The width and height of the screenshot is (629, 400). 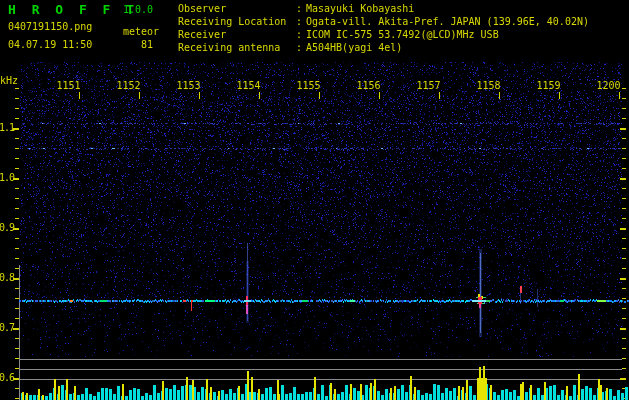 I want to click on echo-count: 81, so click(x=147, y=44).